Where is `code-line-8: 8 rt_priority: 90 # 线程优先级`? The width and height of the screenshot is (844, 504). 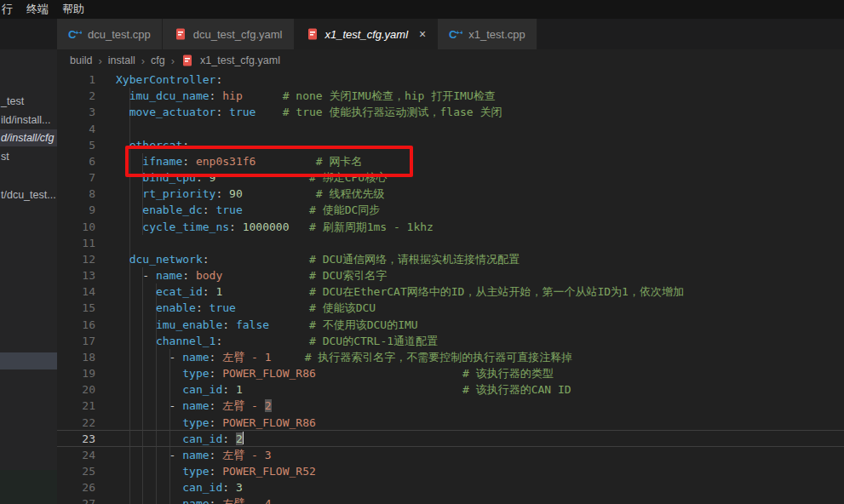
code-line-8: 8 rt_priority: 90 # 线程优先级 is located at coordinates (422, 194).